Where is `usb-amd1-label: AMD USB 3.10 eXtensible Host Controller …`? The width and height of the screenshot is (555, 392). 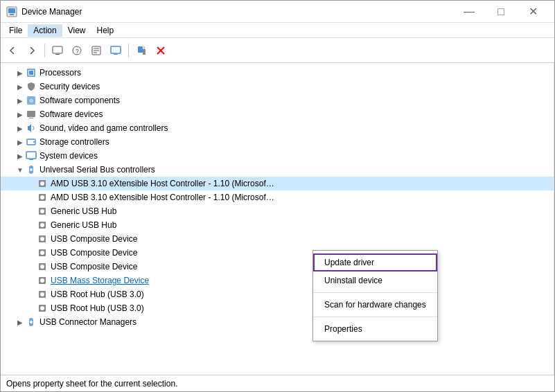
usb-amd1-label: AMD USB 3.10 eXtensible Host Controller … is located at coordinates (162, 184).